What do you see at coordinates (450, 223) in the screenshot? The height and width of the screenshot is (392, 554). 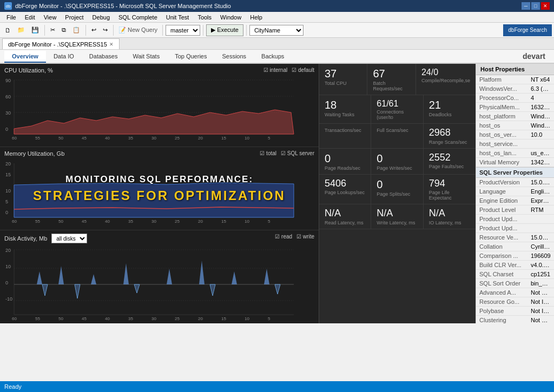 I see `metric-iolatency-label: IO Latency, ms` at bounding box center [450, 223].